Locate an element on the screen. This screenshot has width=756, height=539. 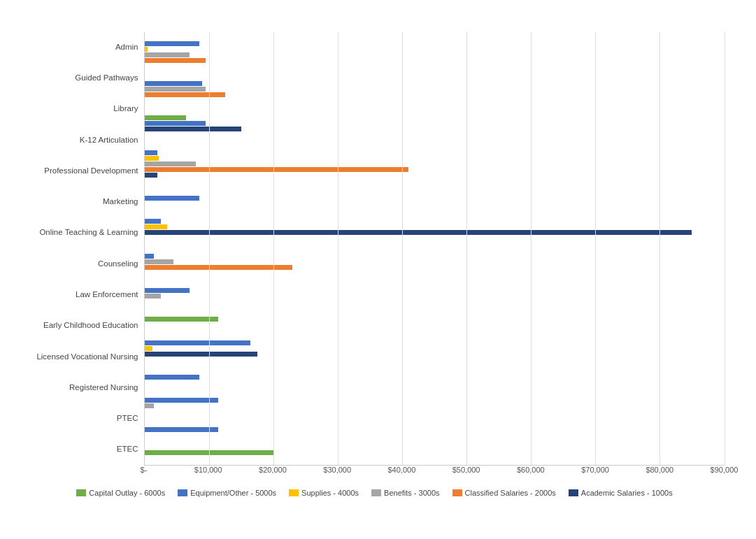
legend-item: Supplies - 4000s is located at coordinates (324, 493).